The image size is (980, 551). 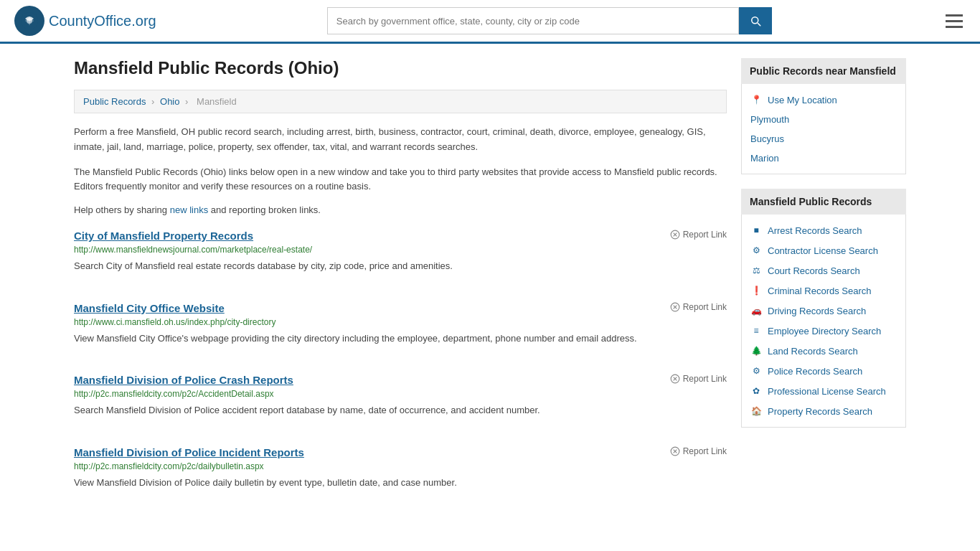 I want to click on sidebar: Public Records near Mansfield 📍 Use My L…, so click(x=824, y=288).